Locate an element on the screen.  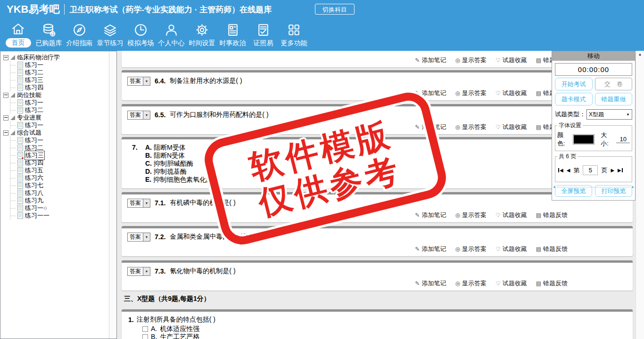
tree-group: 岗位技能 is located at coordinates (56, 95).